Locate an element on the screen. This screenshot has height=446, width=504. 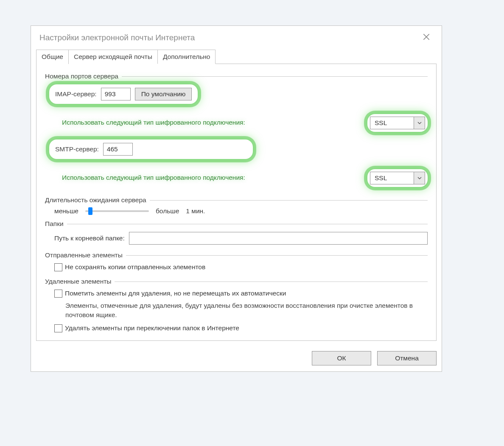
smtp-encryption-wrap: SSL is located at coordinates (398, 178).